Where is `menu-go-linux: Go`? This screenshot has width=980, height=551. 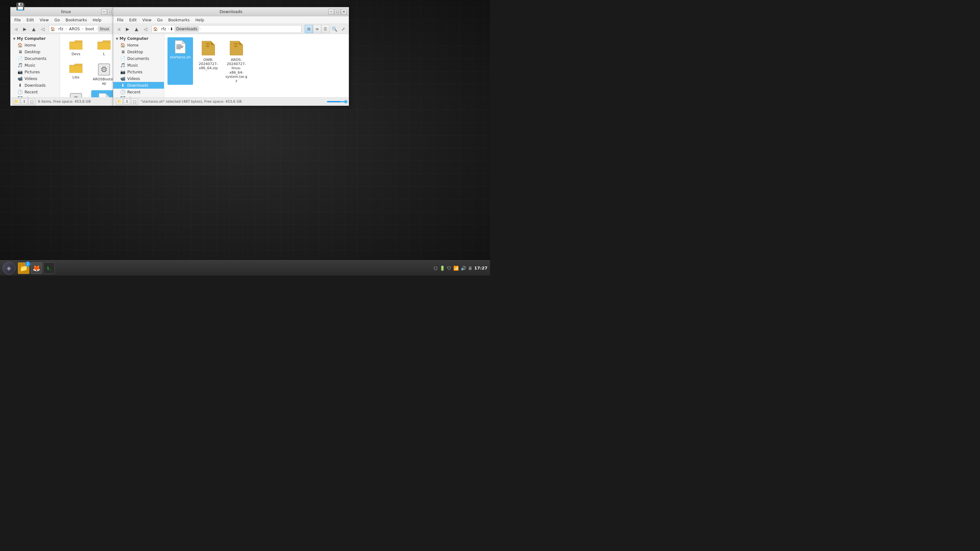 menu-go-linux: Go is located at coordinates (57, 20).